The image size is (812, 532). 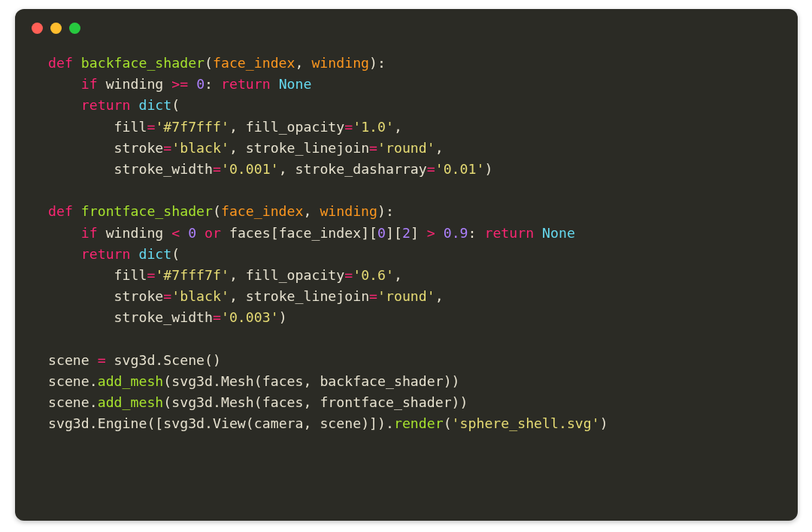 What do you see at coordinates (381, 381) in the screenshot?
I see `token-id: backface_shader` at bounding box center [381, 381].